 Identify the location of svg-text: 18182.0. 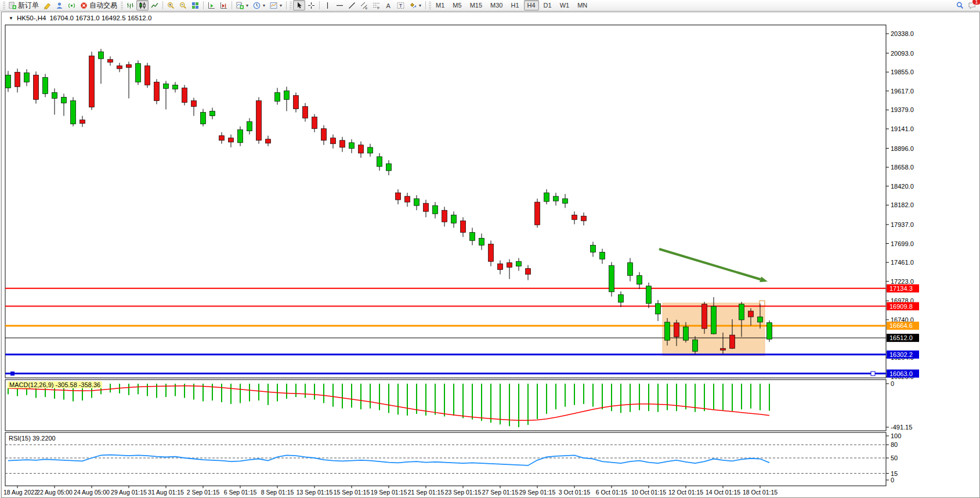
(902, 205).